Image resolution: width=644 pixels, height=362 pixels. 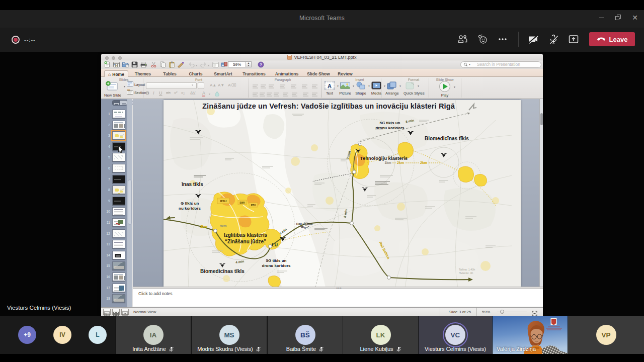 I want to click on format-painter-icon, so click(x=181, y=64).